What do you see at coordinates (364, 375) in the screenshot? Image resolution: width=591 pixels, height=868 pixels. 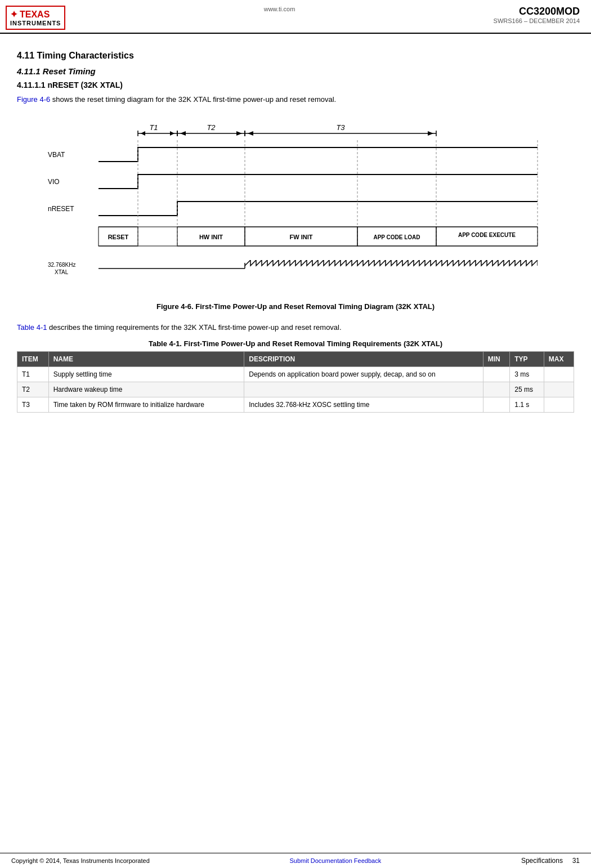 I see `cell-description: Depends on application board power suppl…` at bounding box center [364, 375].